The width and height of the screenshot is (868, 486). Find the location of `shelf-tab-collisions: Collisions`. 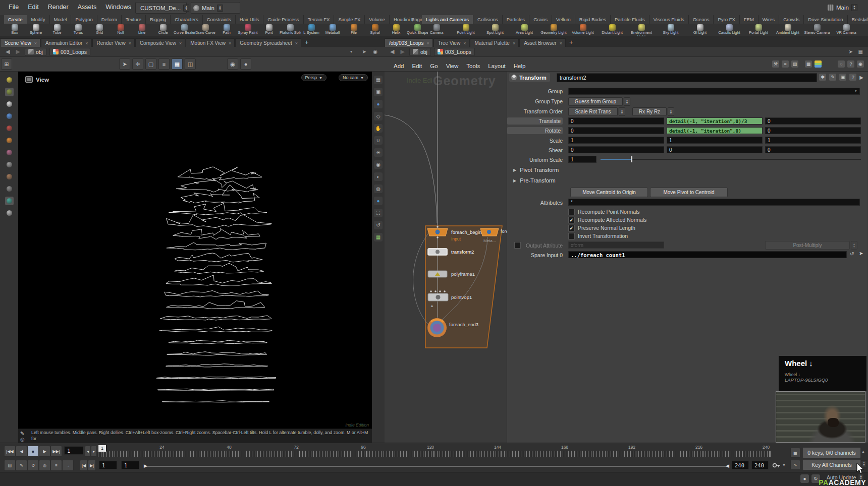

shelf-tab-collisions: Collisions is located at coordinates (488, 19).